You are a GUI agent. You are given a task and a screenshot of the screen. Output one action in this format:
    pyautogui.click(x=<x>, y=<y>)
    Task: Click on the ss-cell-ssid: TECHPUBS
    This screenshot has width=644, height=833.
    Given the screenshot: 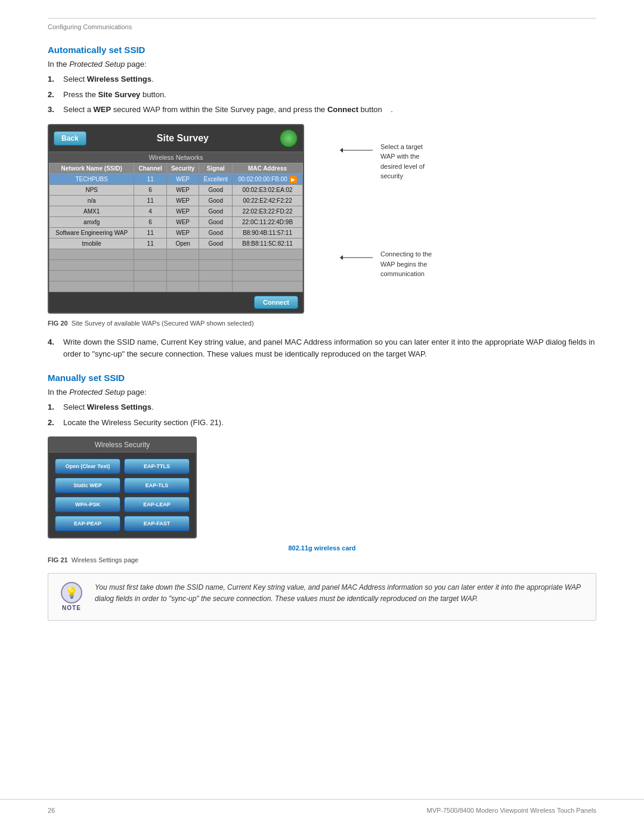 What is the action you would take?
    pyautogui.click(x=92, y=179)
    